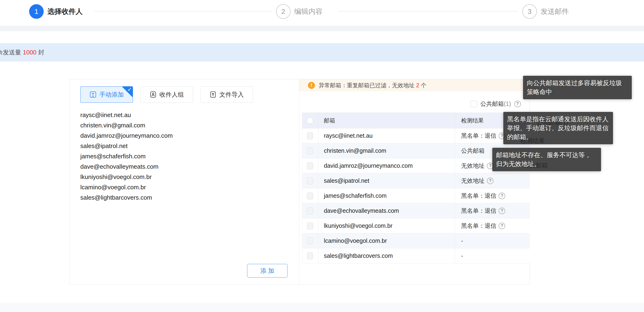  Describe the element at coordinates (518, 104) in the screenshot. I see `public-mailbox-help-icon: ?` at that location.